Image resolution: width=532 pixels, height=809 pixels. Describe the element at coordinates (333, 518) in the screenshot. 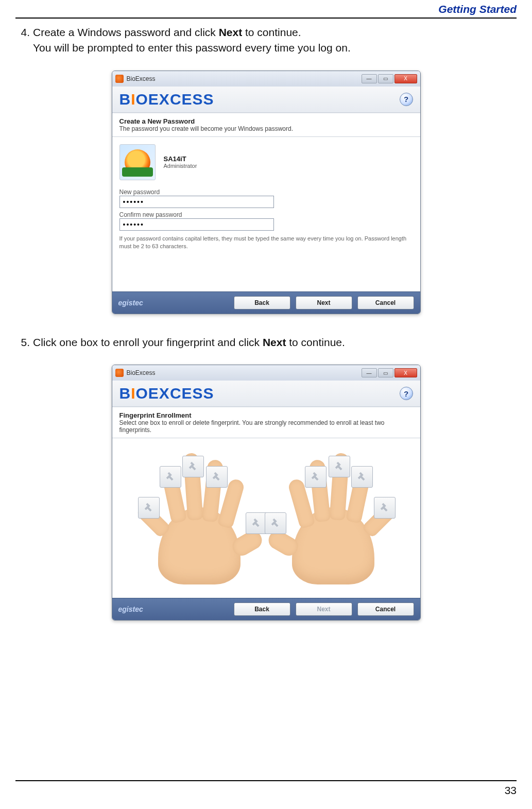

I see `right-hand` at that location.